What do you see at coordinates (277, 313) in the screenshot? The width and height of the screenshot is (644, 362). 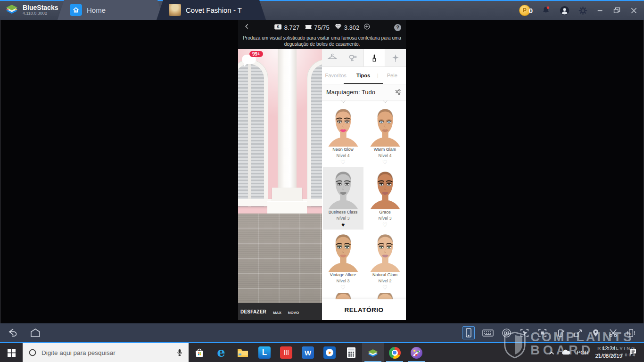 I see `max-label: MAX` at bounding box center [277, 313].